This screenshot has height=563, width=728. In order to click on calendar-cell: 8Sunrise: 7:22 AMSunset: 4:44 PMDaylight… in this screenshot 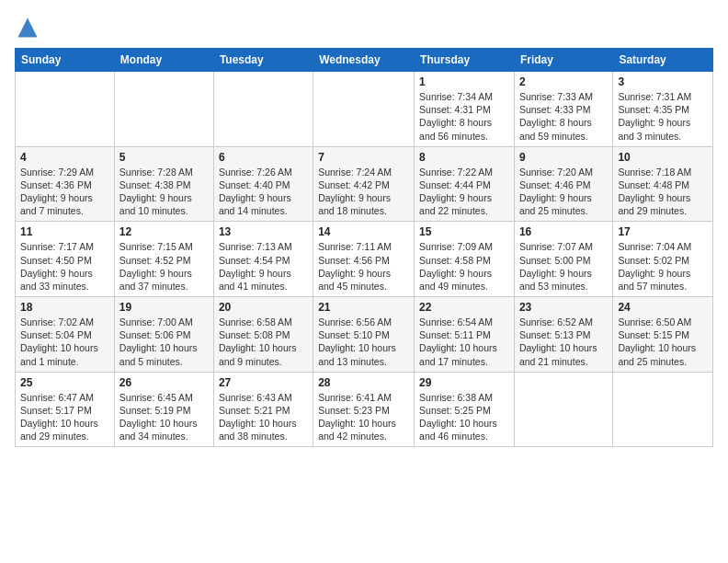, I will do `click(465, 184)`.